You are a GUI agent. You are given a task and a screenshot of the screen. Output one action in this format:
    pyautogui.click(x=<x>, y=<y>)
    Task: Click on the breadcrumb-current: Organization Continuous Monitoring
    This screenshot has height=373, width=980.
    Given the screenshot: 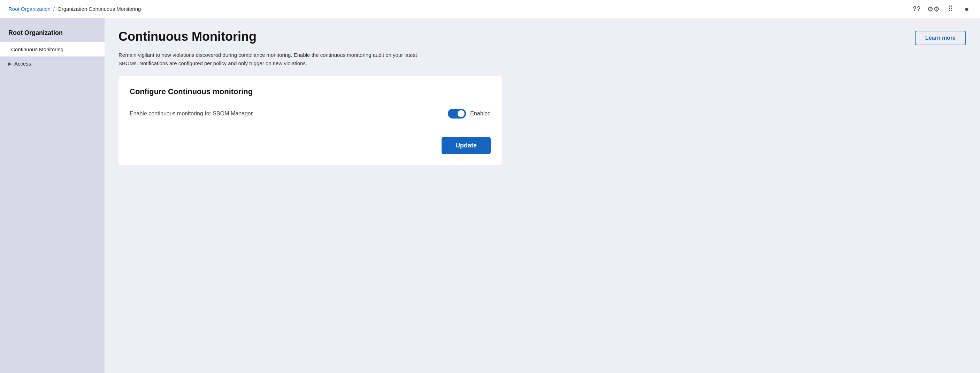 What is the action you would take?
    pyautogui.click(x=99, y=9)
    